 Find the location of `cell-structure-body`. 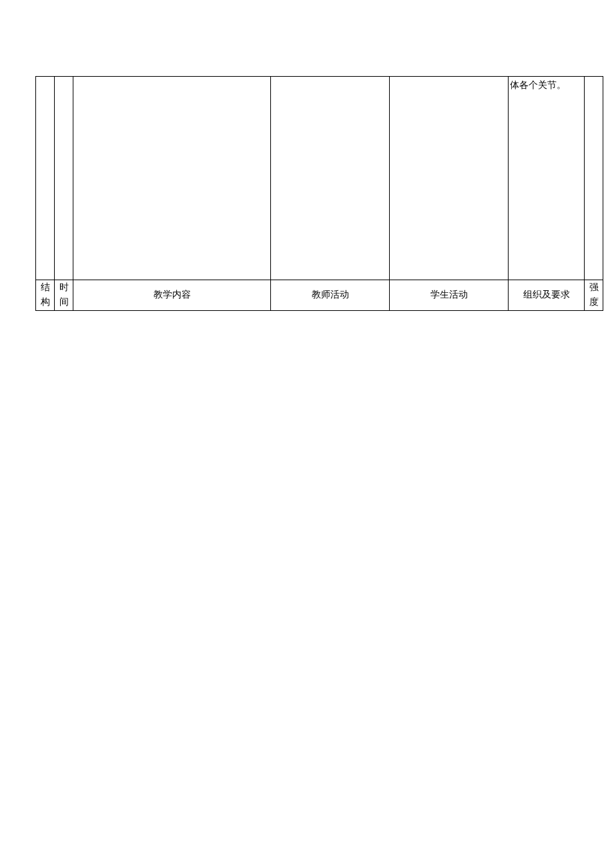

cell-structure-body is located at coordinates (45, 179).